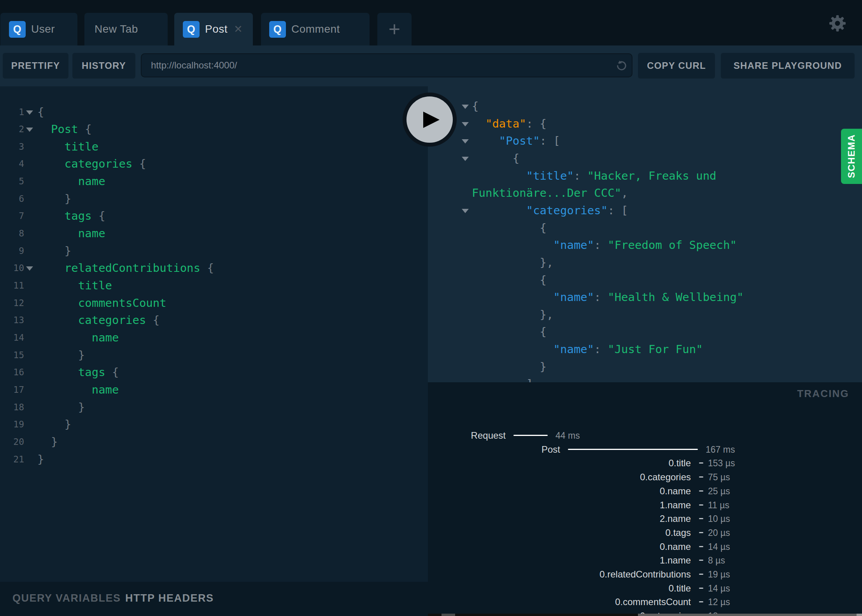 The width and height of the screenshot is (862, 616). I want to click on tracing-duration: 14 µs, so click(719, 547).